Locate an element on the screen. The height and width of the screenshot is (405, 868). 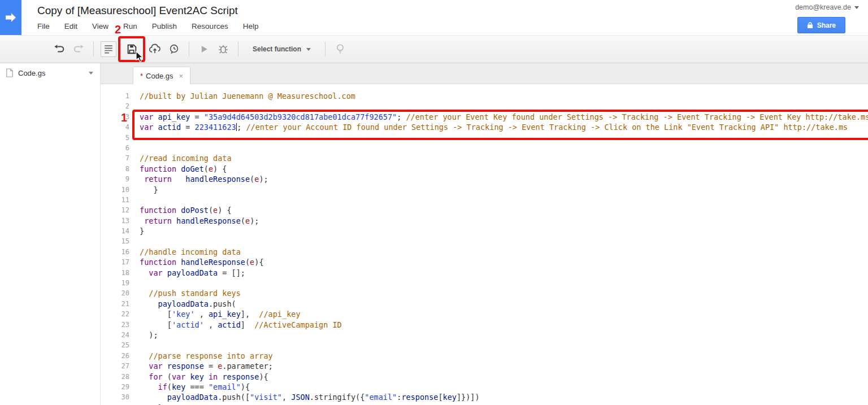
menu-run: Run is located at coordinates (130, 26).